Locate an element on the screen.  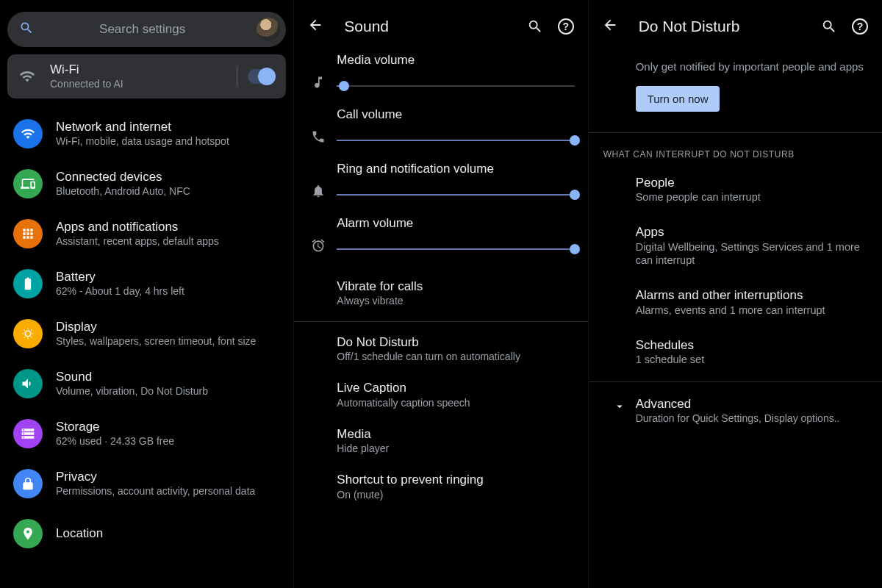
dnd-section-header: What can interrupt Do Not Disturb is located at coordinates (735, 151).